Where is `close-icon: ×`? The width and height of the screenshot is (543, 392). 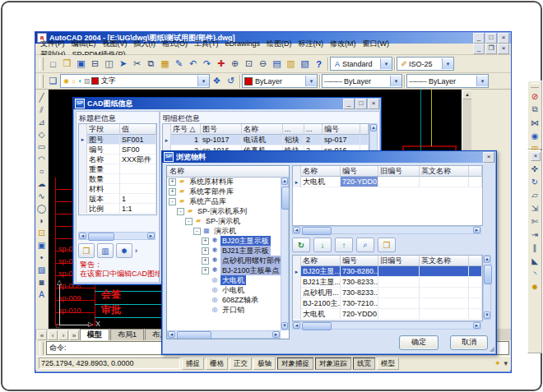 close-icon: × is located at coordinates (504, 38).